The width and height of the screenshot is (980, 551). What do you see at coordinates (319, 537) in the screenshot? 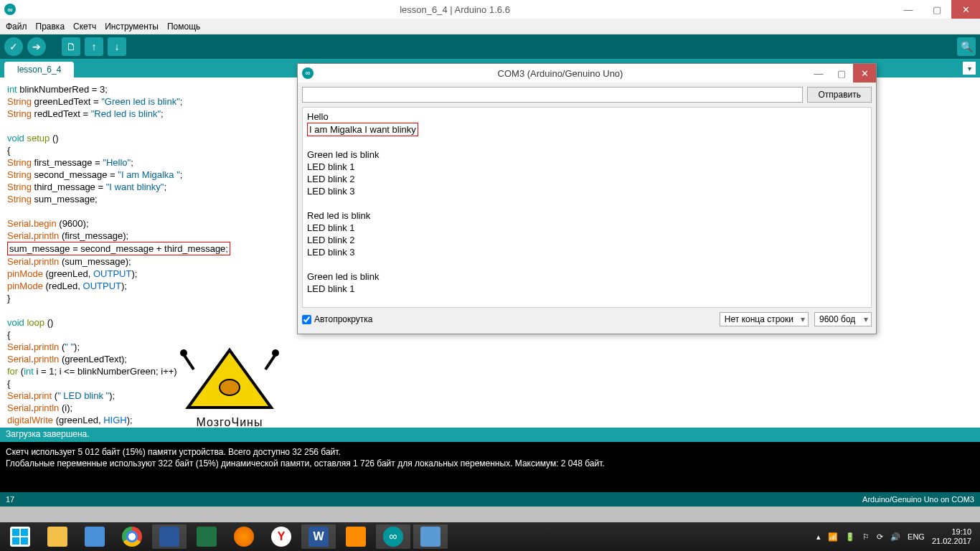
I see `word-icon: W` at bounding box center [319, 537].